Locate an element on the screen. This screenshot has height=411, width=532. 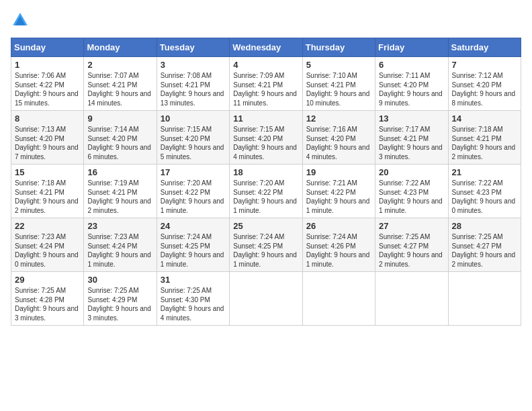
calendar-cell: 11 Sunrise: 7:15 AM Sunset: 4:20 PM Dayl… is located at coordinates (266, 138).